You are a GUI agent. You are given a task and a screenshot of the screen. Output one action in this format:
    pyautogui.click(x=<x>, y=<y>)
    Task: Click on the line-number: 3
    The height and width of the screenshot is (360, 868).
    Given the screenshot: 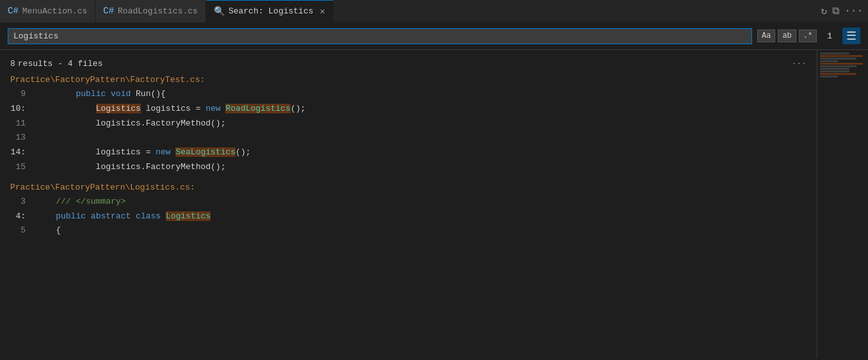 What is the action you would take?
    pyautogui.click(x=23, y=202)
    